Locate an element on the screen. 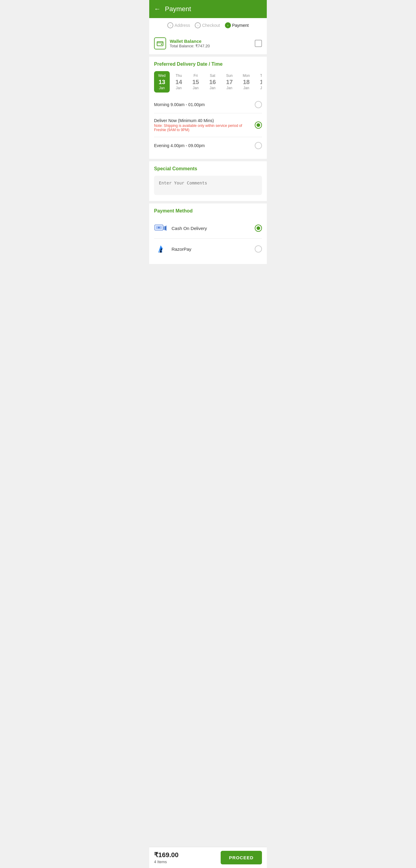  now-radio-inner is located at coordinates (258, 125).